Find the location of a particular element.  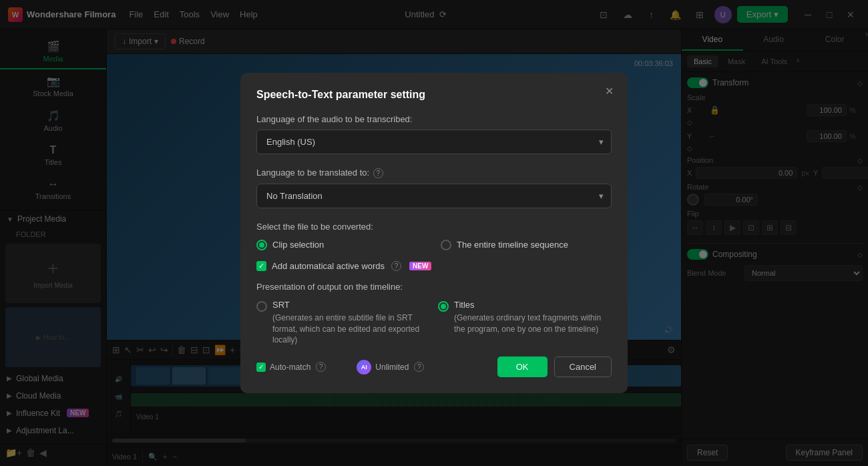

auto-match-checkbox: ✓ is located at coordinates (261, 367).